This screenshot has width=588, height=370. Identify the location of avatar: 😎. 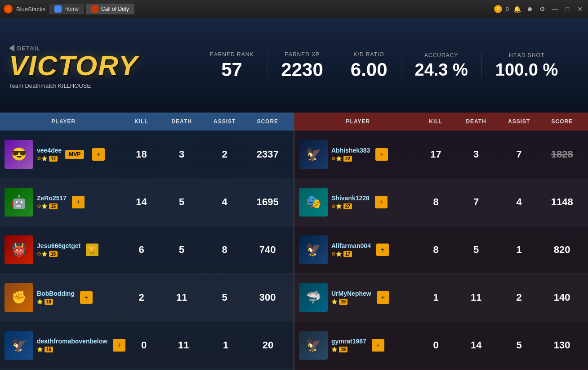
(19, 154).